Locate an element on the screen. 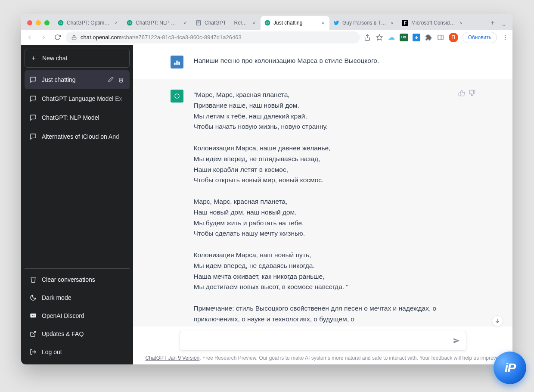 This screenshot has width=534, height=392. sidebar-action-external: Updates & FAQ is located at coordinates (77, 334).